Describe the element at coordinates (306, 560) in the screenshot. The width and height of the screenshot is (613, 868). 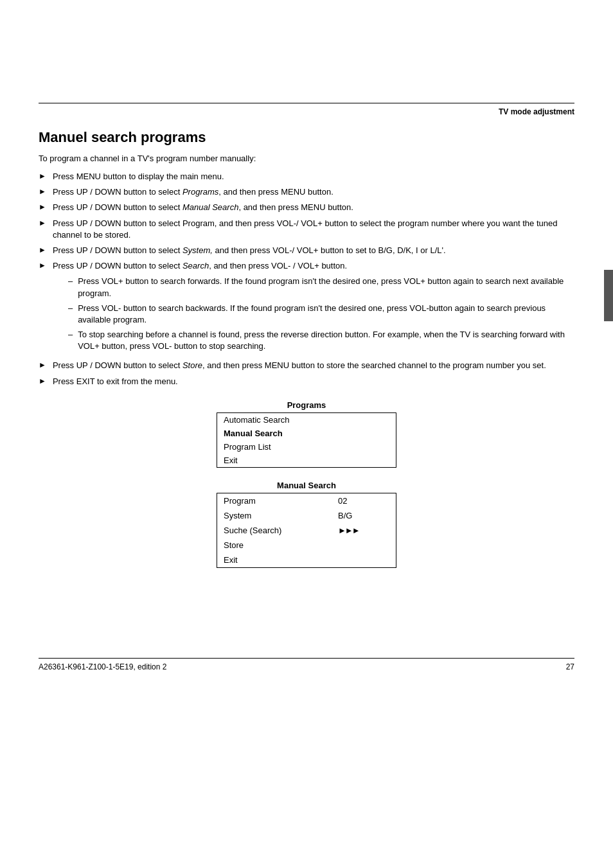
I see `search-row-exit: Exit` at that location.